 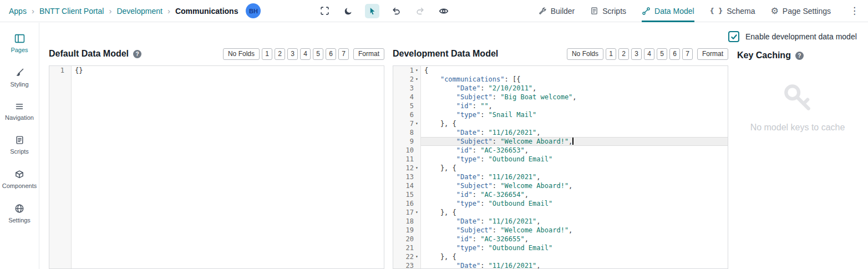 What do you see at coordinates (19, 118) in the screenshot?
I see `sidebar-label: Navigation` at bounding box center [19, 118].